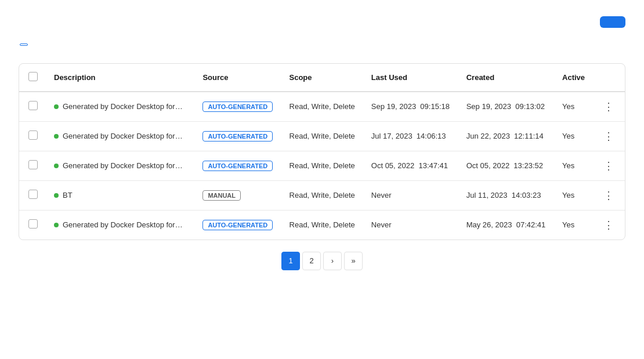  Describe the element at coordinates (324, 107) in the screenshot. I see `row-scope-cell-0: Read, Write, Delete` at that location.